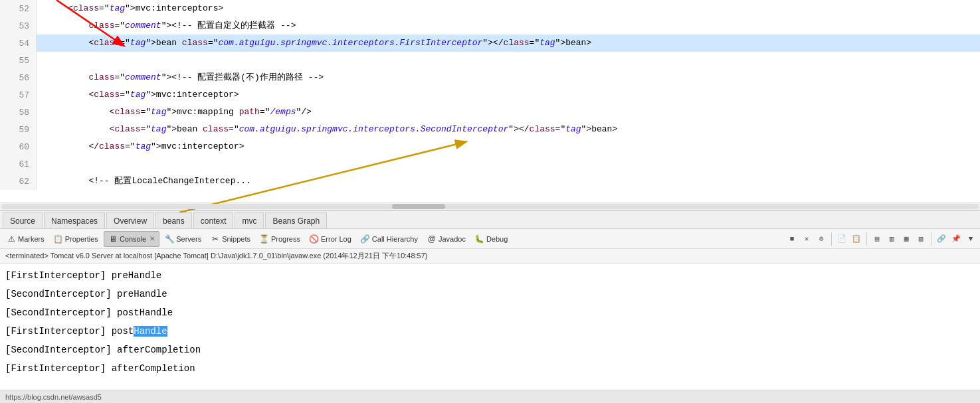 The height and width of the screenshot is (403, 980). I want to click on console-label: Console, so click(133, 239).